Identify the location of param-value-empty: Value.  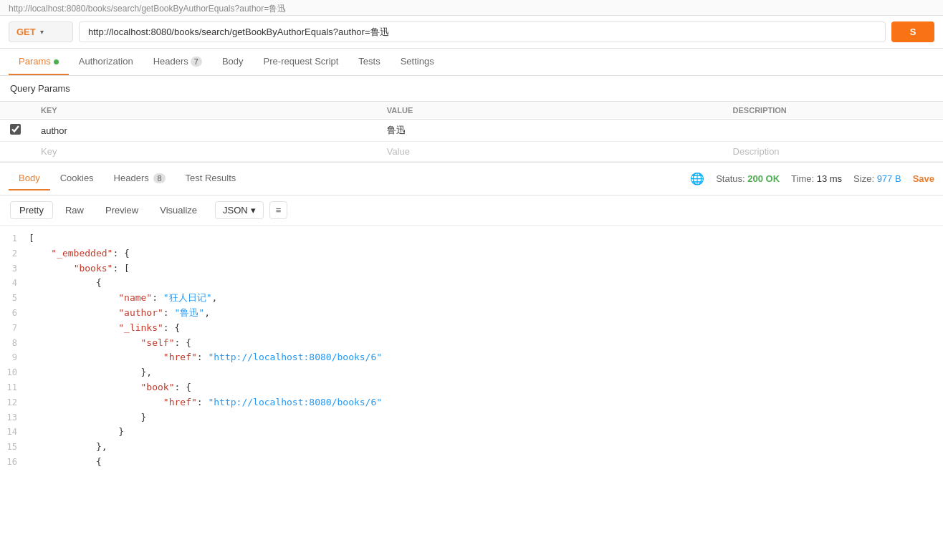
(550, 152).